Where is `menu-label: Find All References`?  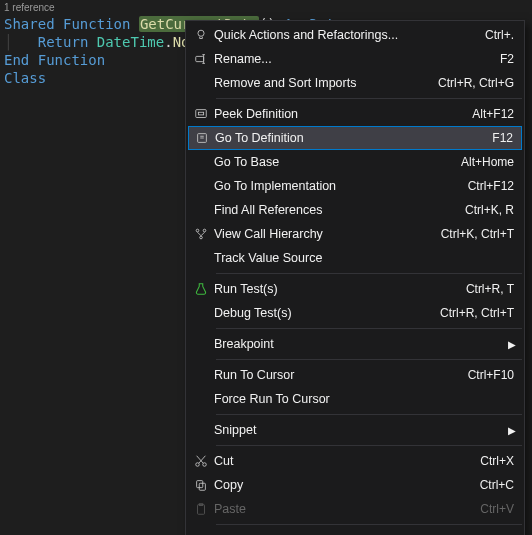
menu-label: Find All References is located at coordinates (340, 210).